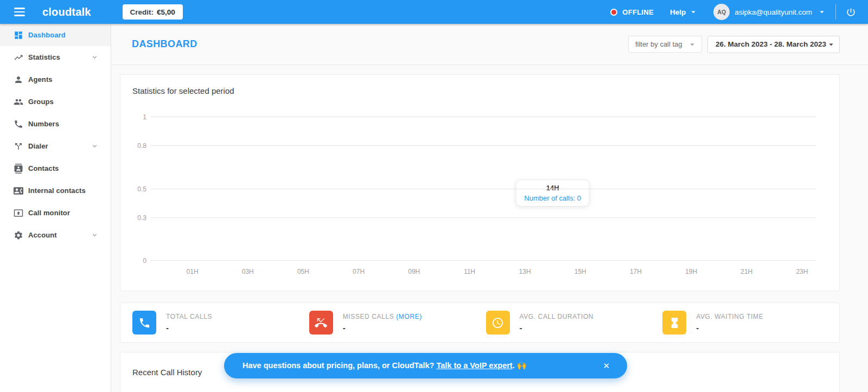 This screenshot has width=868, height=392. What do you see at coordinates (691, 272) in the screenshot?
I see `x-tick-label: 19H` at bounding box center [691, 272].